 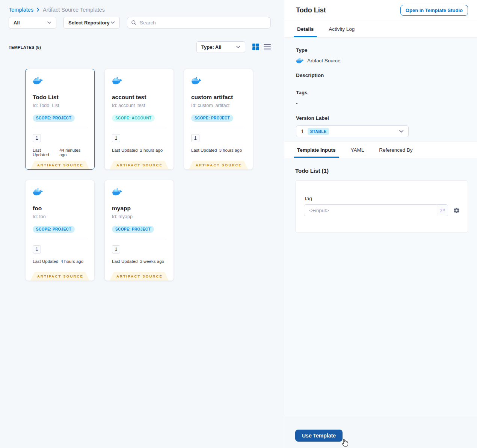 I want to click on scope-filter-value: All, so click(x=17, y=23).